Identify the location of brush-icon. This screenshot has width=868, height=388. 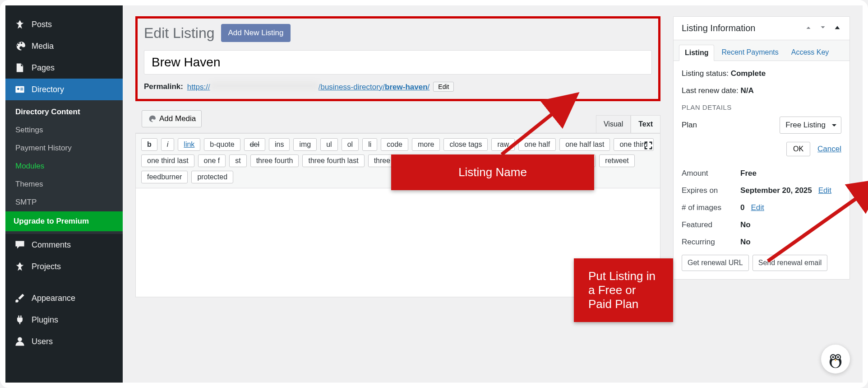
(20, 298).